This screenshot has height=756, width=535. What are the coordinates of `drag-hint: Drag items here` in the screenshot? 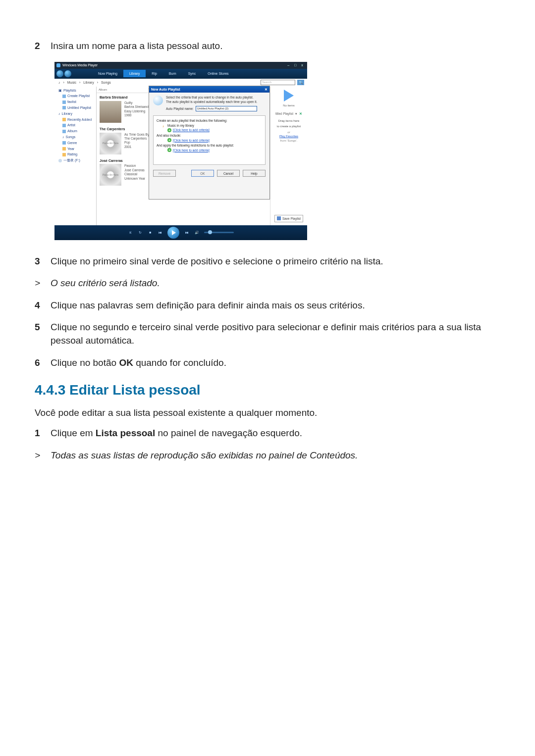 It's located at (289, 121).